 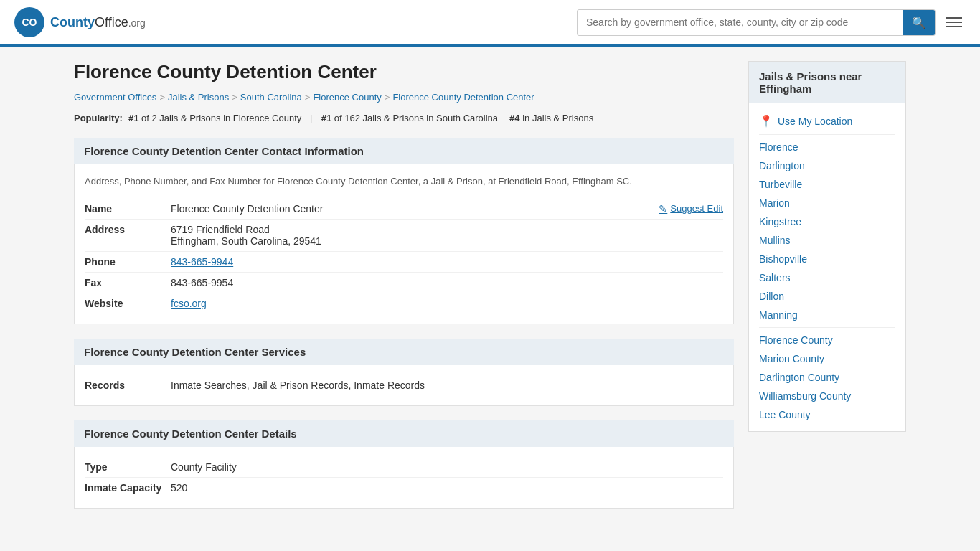 I want to click on sidebar-item-marion-county: Marion County, so click(x=827, y=359).